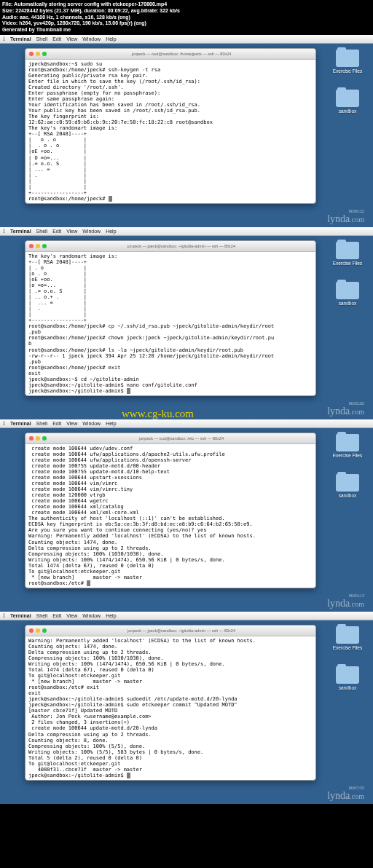 The height and width of the screenshot is (868, 373). What do you see at coordinates (345, 794) in the screenshot?
I see `lynda-watermark: 00:07:35lynda.com` at bounding box center [345, 794].